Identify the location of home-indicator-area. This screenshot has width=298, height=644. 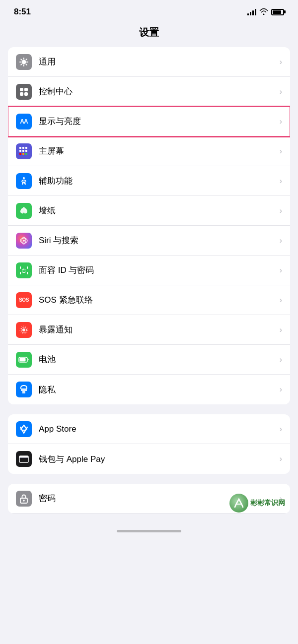
(149, 531).